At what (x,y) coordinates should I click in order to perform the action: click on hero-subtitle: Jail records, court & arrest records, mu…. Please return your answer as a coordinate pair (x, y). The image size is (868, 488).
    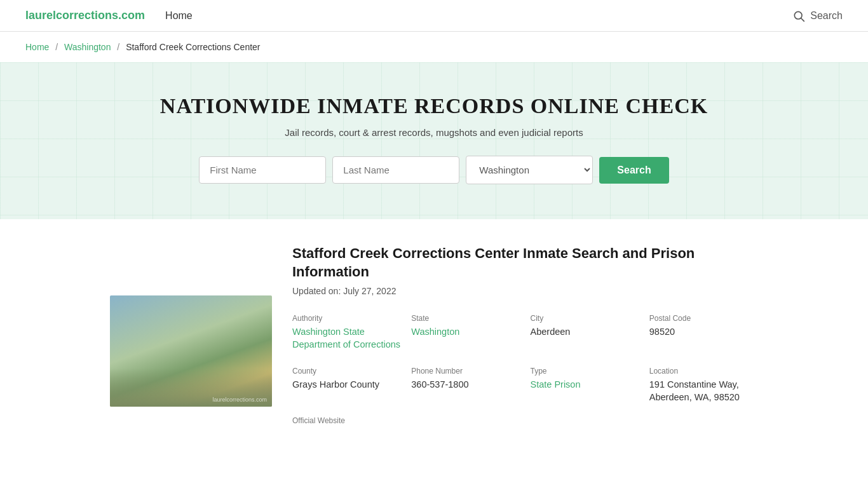
    Looking at the image, I should click on (434, 132).